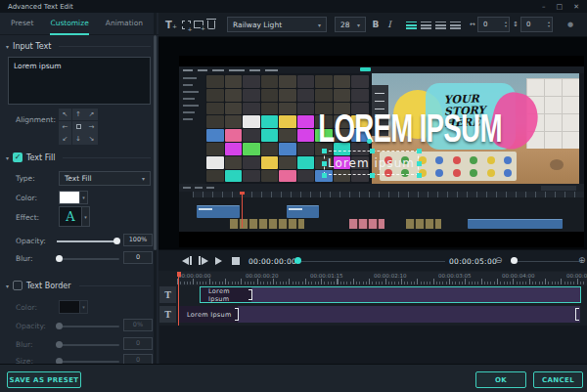  I want to click on border-blur-value: 0, so click(138, 344).